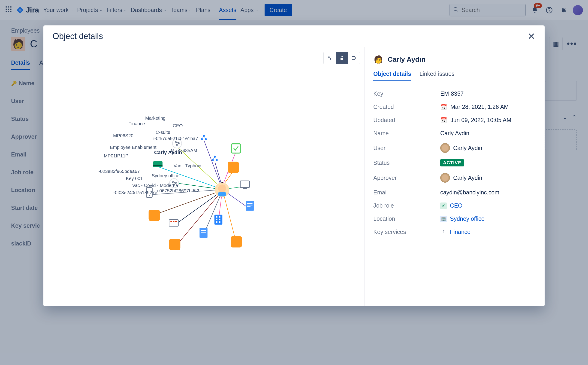 Image resolution: width=588 pixels, height=365 pixels. What do you see at coordinates (116, 156) in the screenshot?
I see `graph-node-label: MP01IP11P` at bounding box center [116, 156].